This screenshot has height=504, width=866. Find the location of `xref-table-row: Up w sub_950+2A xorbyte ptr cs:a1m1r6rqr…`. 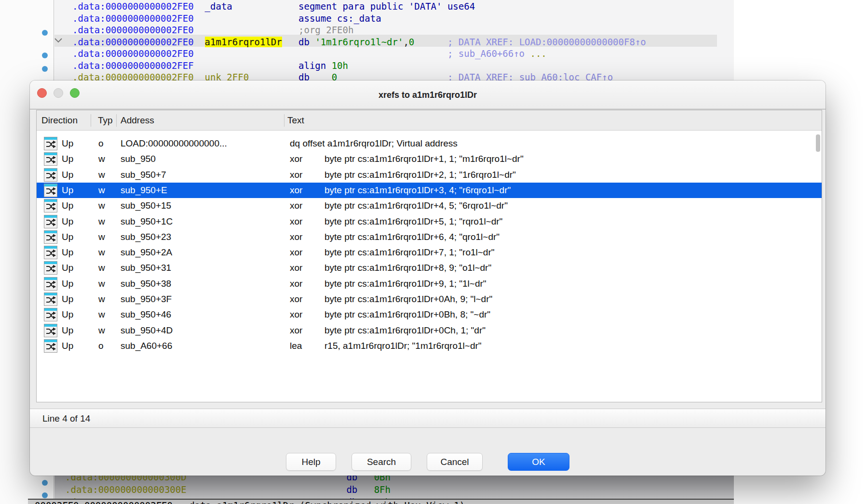

xref-table-row: Up w sub_950+2A xorbyte ptr cs:a1m1r6rqr… is located at coordinates (429, 252).